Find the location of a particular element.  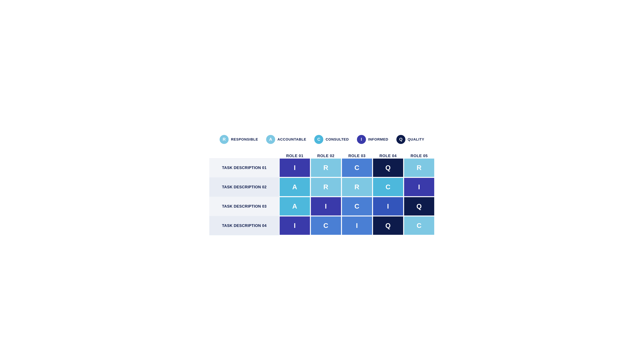

cell-r3-c1: A is located at coordinates (295, 206).